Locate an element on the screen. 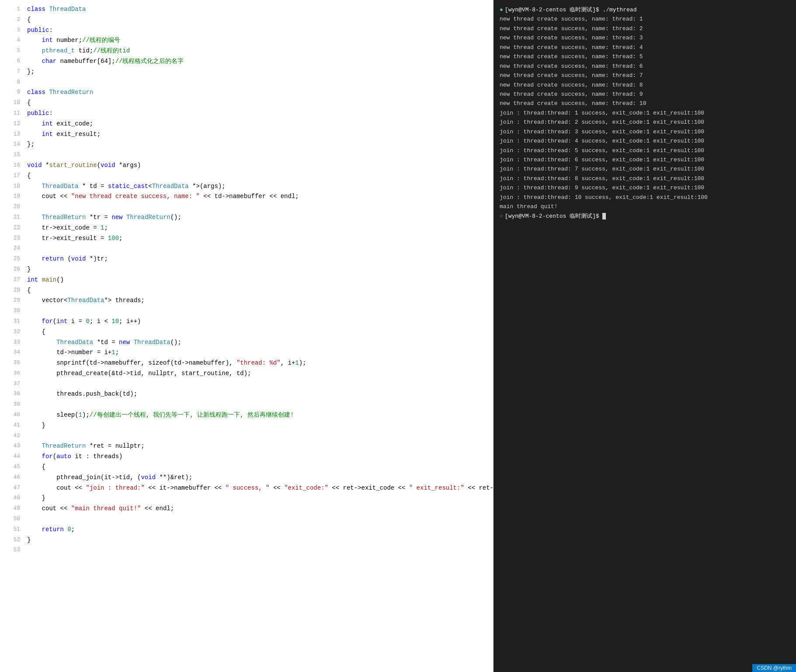  line-number: 43 is located at coordinates (12, 446).